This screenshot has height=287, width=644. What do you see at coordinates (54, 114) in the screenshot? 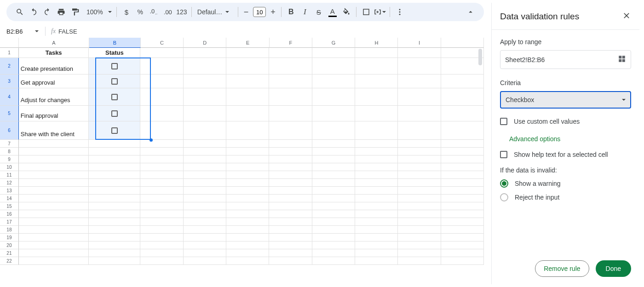
I see `task-cell: Final approval` at bounding box center [54, 114].